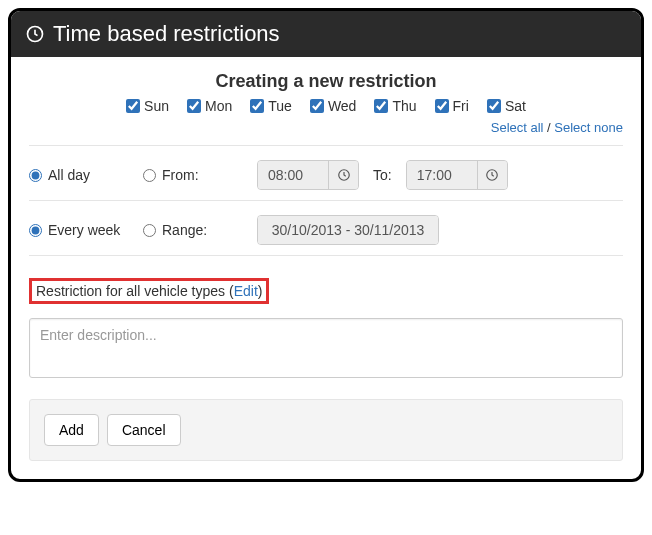 This screenshot has width=652, height=535. I want to click on edit-link: Edit, so click(246, 291).